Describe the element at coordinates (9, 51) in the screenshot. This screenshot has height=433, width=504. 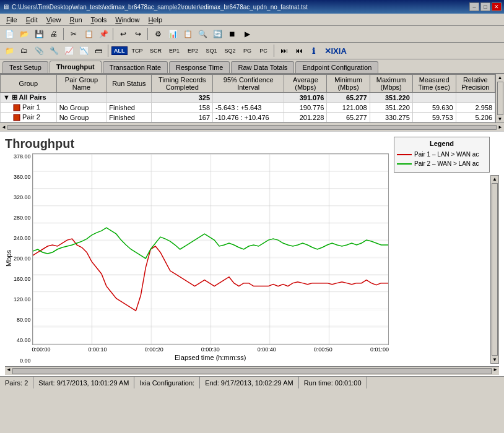
I see `btn-t1: 📁` at that location.